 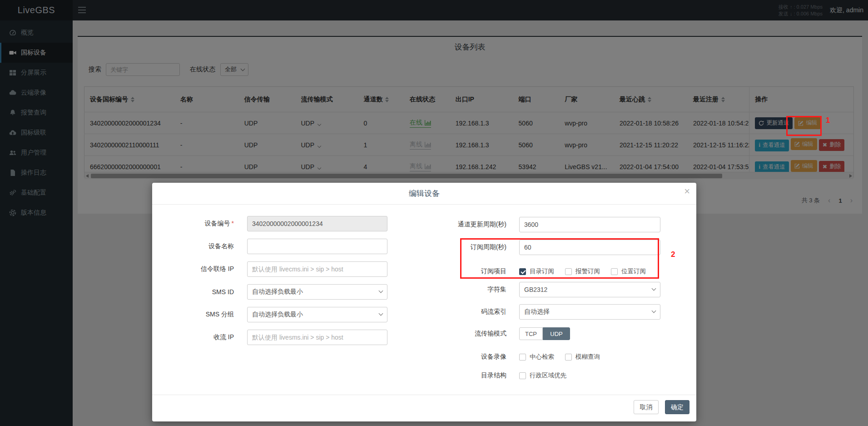 I want to click on form-row-sms-group: SMS 分组 自动选择负载最小, so click(x=279, y=315).